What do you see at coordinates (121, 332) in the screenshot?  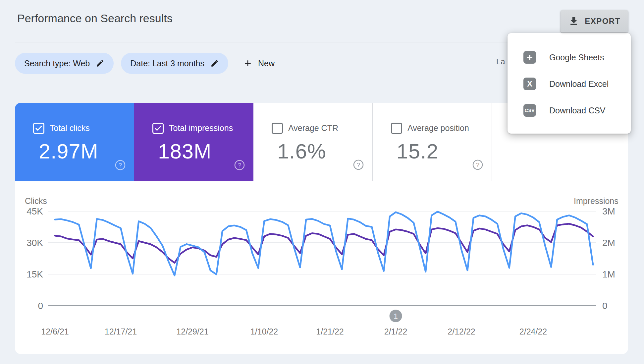 I see `x-axis-date-label: 12/17/21` at bounding box center [121, 332].